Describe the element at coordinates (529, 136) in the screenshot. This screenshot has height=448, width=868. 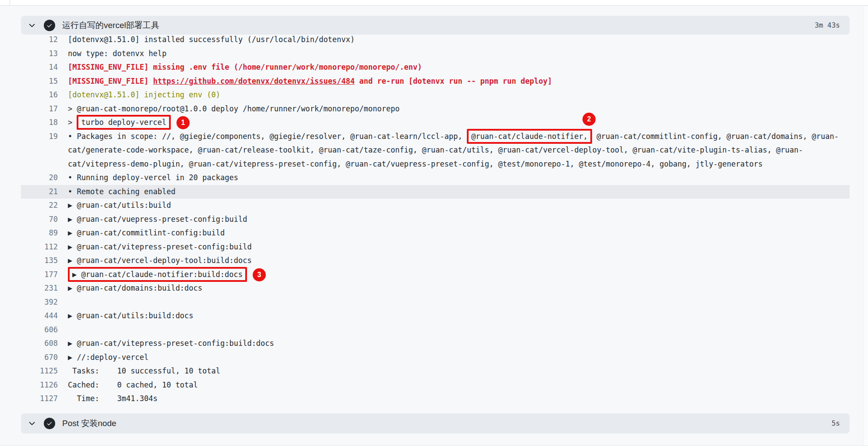
I see `log-text-segment: @ruan-cat/claude-notifier,` at that location.